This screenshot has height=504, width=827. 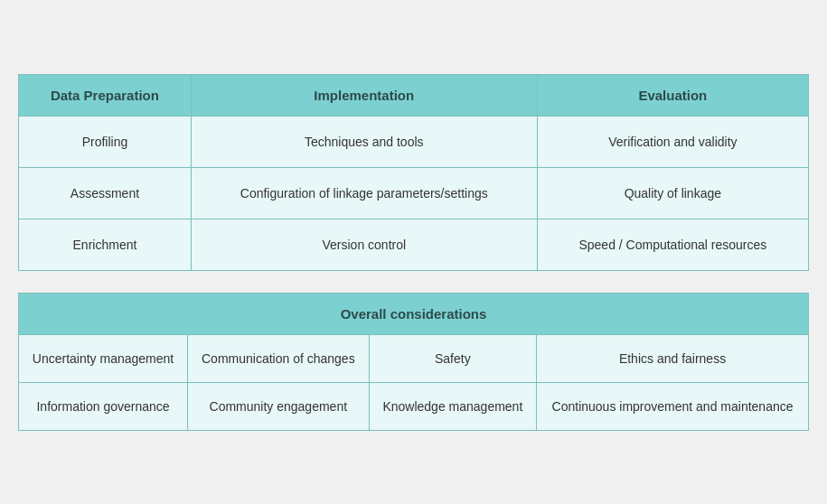 What do you see at coordinates (105, 244) in the screenshot?
I see `cell-enrichment: Enrichment` at bounding box center [105, 244].